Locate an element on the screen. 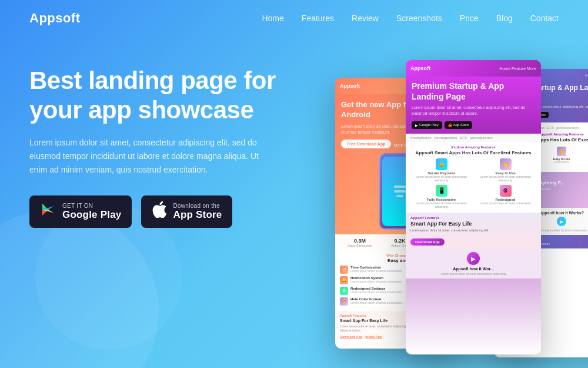 Image resolution: width=588 pixels, height=368 pixels. card2-hero-section: Premium Startup & App Landing Page Lorem… is located at coordinates (473, 105).